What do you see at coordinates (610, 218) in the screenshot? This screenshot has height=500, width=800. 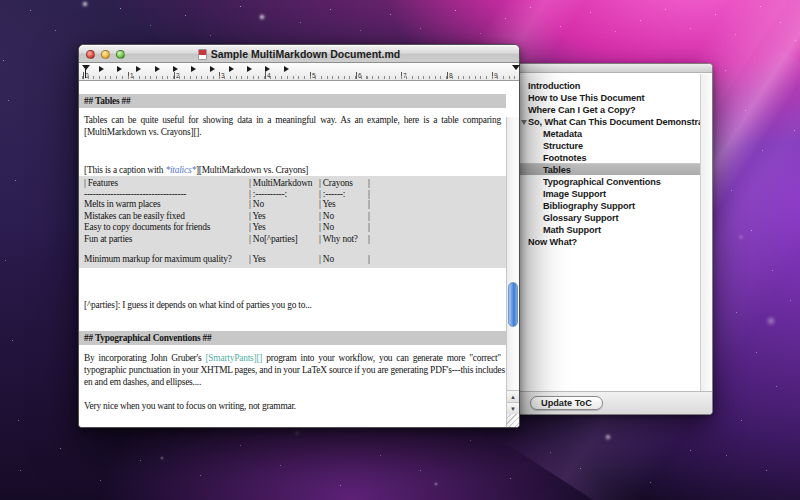 I see `toc-item-glossary: Glossary Support` at bounding box center [610, 218].